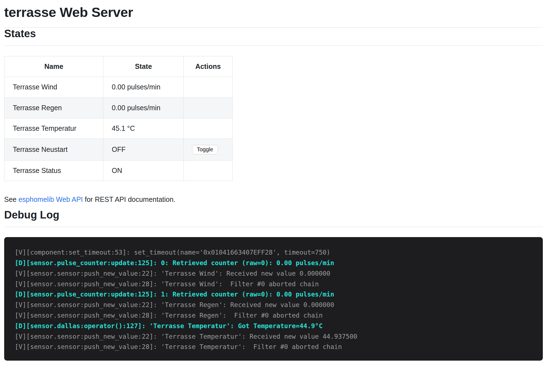 Image resolution: width=547 pixels, height=392 pixels. What do you see at coordinates (274, 199) in the screenshot?
I see `api-note: See esphomelib Web API for REST API docu…` at bounding box center [274, 199].